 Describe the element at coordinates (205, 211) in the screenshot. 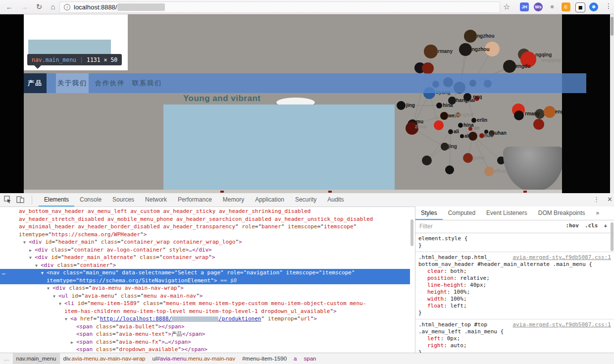

I see `dom-tree-row: av_bottom_nav_header av_menu_left av_cus…` at that location.